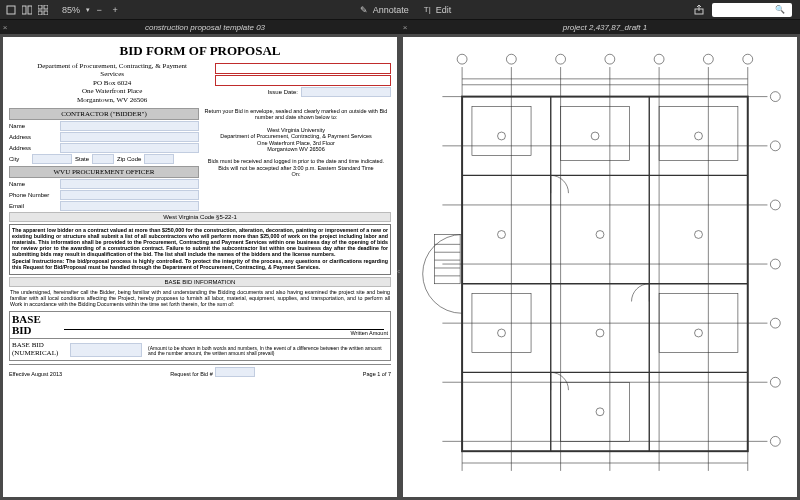 This screenshot has width=800, height=500. What do you see at coordinates (296, 114) in the screenshot?
I see `instr-p1: Return your Bid in envelope, sealed and …` at bounding box center [296, 114].